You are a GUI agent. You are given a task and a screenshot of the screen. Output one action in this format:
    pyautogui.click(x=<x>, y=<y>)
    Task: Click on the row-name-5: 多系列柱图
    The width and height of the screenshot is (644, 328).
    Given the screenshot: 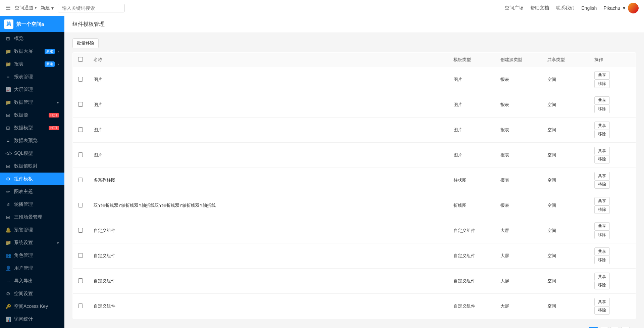 What is the action you would take?
    pyautogui.click(x=268, y=181)
    